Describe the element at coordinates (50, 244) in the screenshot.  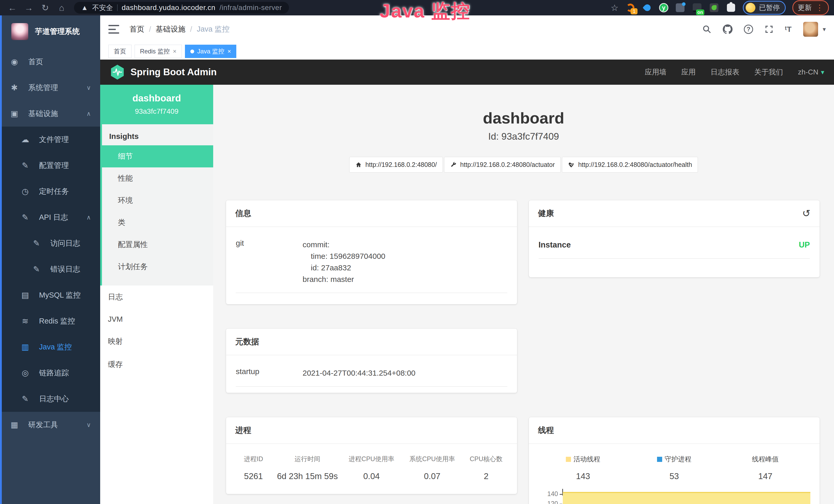
I see `sidebar-item-access-log: ✎ 访问日志` at that location.